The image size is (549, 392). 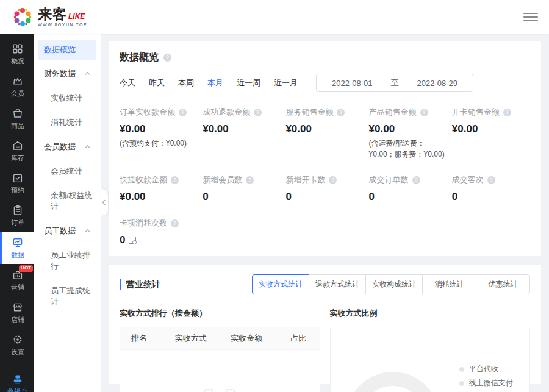 What do you see at coordinates (18, 307) in the screenshot?
I see `storefront-icon` at bounding box center [18, 307].